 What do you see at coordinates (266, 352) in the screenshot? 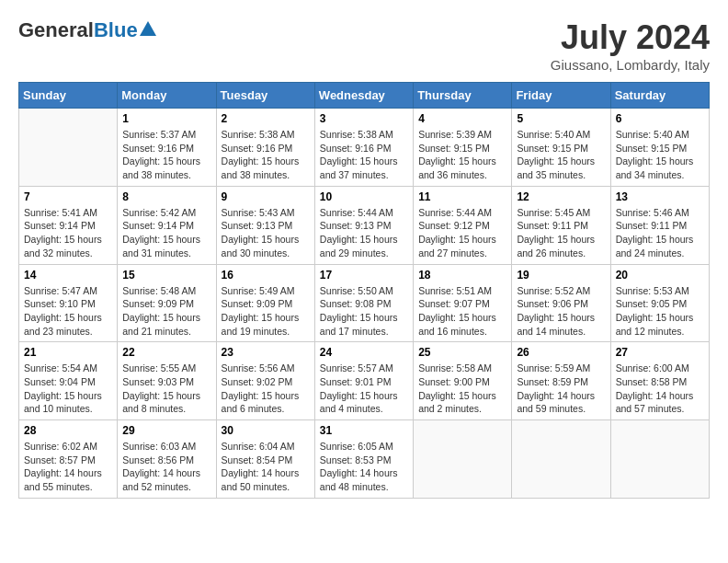
I see `day-number: 23` at bounding box center [266, 352].